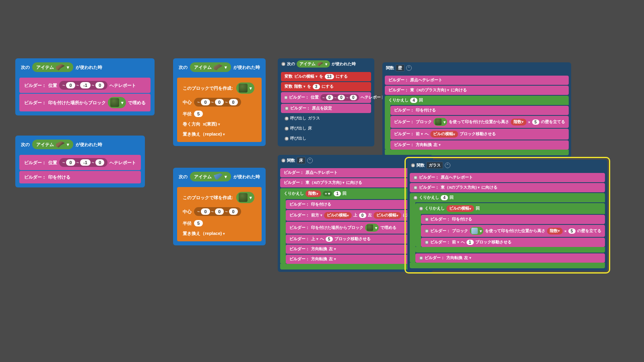 The height and width of the screenshot is (362, 644). Describe the element at coordinates (477, 90) in the screenshot. I see `builder-face-block: ビルダー： 東（Xのプラス方向) に向ける` at that location.